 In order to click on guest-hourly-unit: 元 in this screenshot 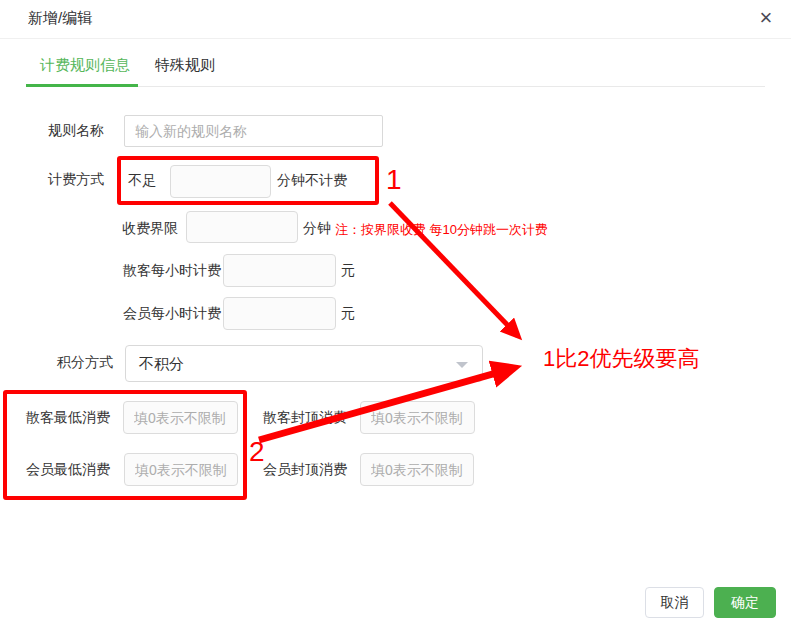, I will do `click(348, 271)`.